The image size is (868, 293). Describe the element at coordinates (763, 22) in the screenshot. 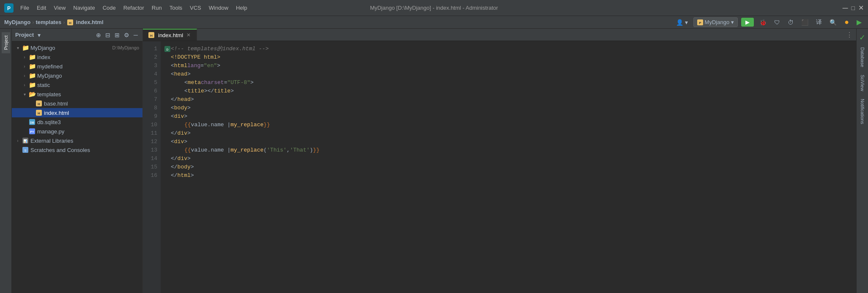

I see `debug-button: 🐞` at that location.